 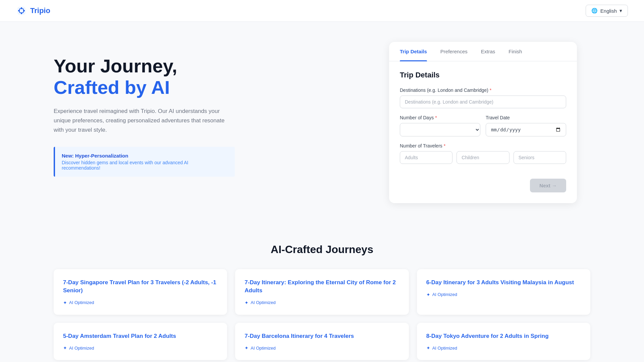 What do you see at coordinates (322, 11) in the screenshot?
I see `header: Tripio 🌐 English ▾` at bounding box center [322, 11].